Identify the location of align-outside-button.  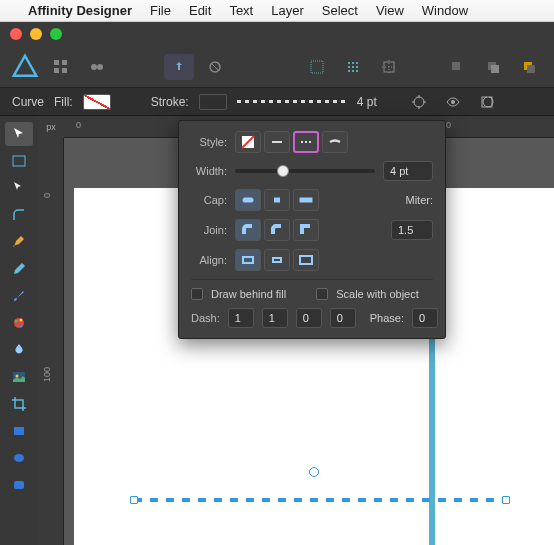
(306, 260).